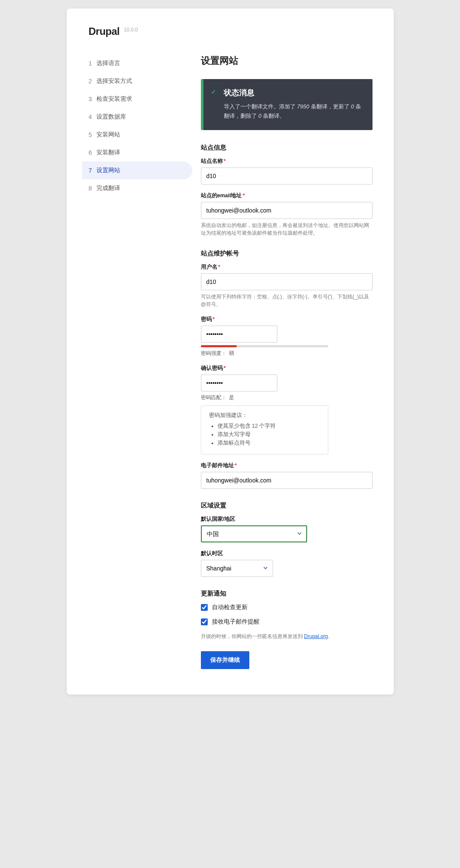 Image resolution: width=460 pixels, height=868 pixels. What do you see at coordinates (239, 383) in the screenshot?
I see `password-confirm-input` at bounding box center [239, 383].